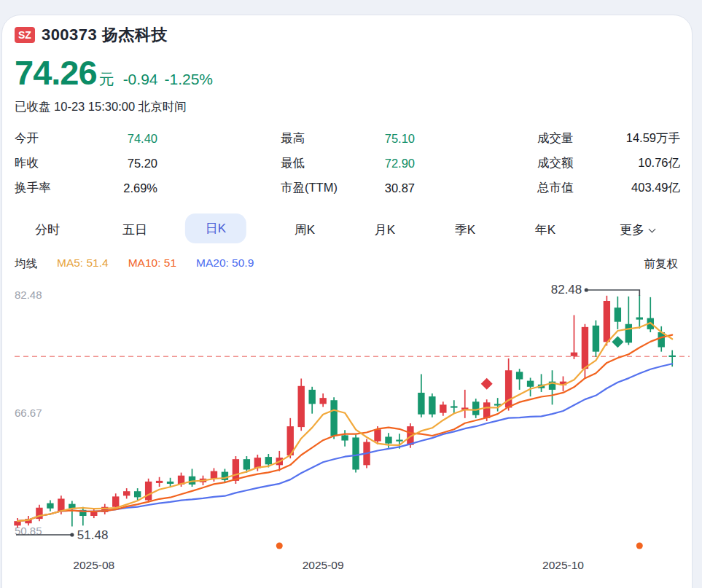 This screenshot has height=588, width=702. I want to click on y-axis-label: 66.67, so click(28, 412).